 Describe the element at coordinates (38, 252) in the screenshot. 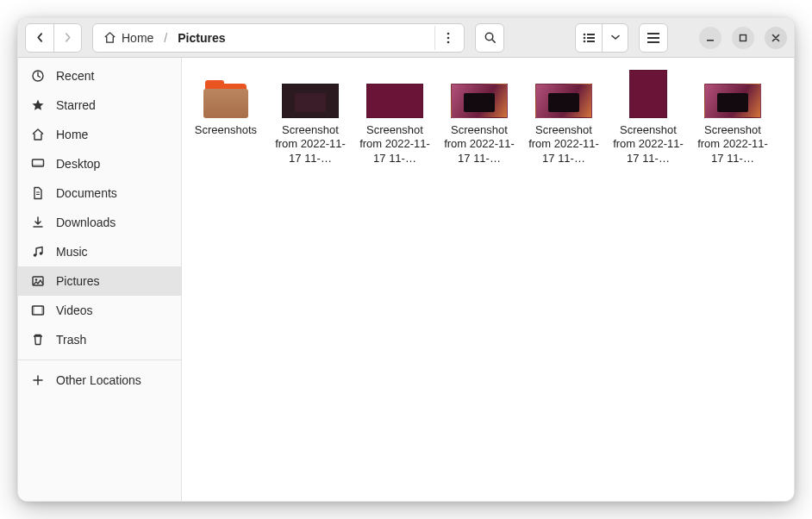

I see `music-icon` at that location.